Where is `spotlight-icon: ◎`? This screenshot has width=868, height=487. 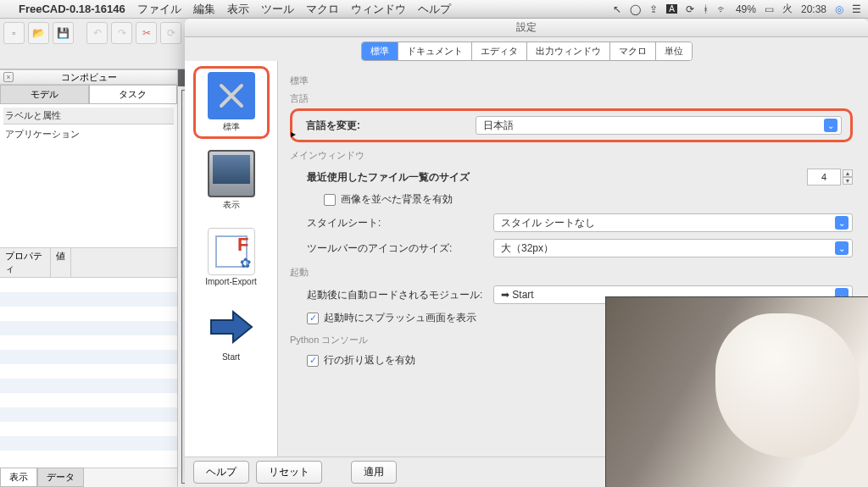 spotlight-icon: ◎ is located at coordinates (839, 9).